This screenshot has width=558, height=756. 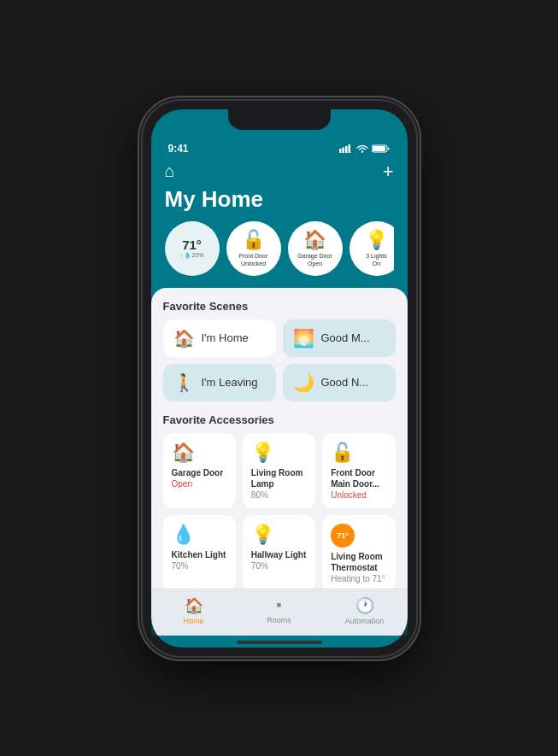 What do you see at coordinates (381, 149) in the screenshot?
I see `battery-icon` at bounding box center [381, 149].